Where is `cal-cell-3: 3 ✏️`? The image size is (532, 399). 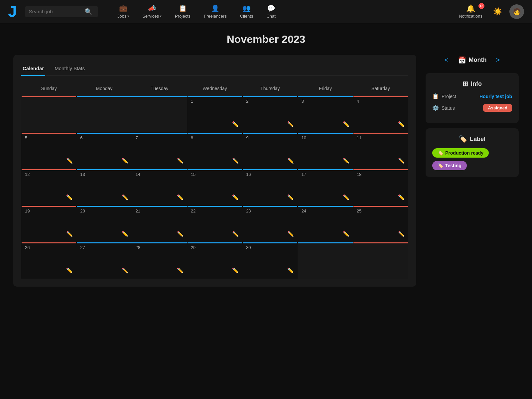
cal-cell-3: 3 ✏️ is located at coordinates (325, 114).